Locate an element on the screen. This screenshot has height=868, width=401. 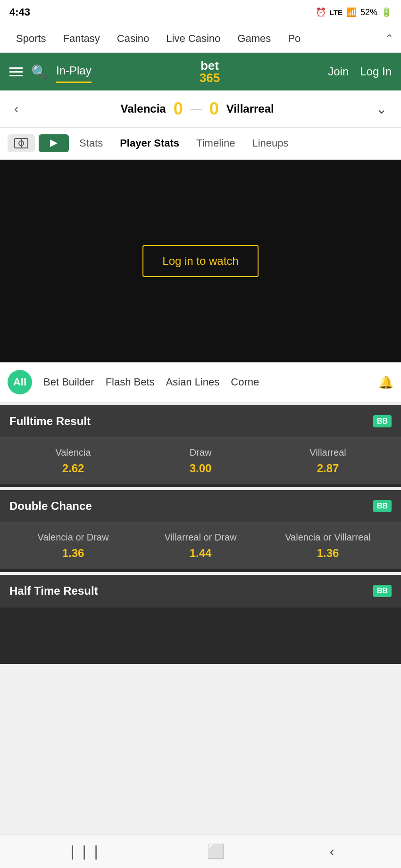
tab-pitch-icon is located at coordinates (21, 143).